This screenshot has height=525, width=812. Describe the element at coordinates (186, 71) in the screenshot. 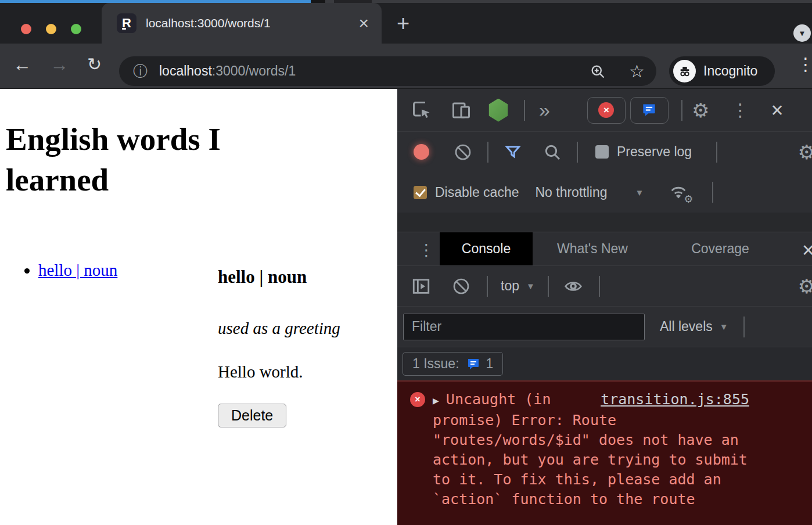

I see `url-host: localhost` at that location.